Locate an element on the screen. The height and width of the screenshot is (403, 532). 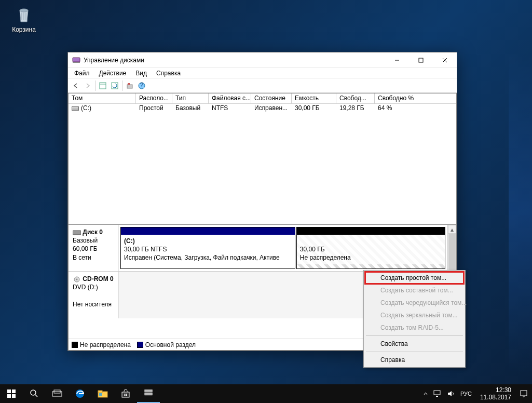
col-volume: Том is located at coordinates (102, 99).